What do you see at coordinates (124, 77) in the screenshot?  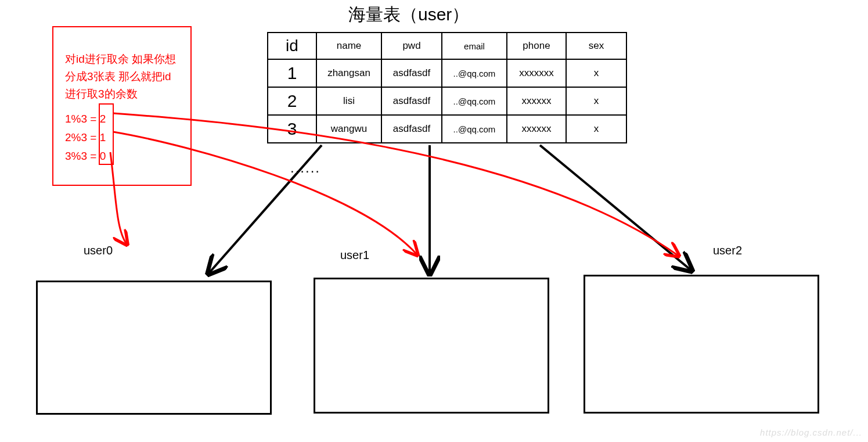 I see `annotation-line2: 分成3张表 那么就把id` at bounding box center [124, 77].